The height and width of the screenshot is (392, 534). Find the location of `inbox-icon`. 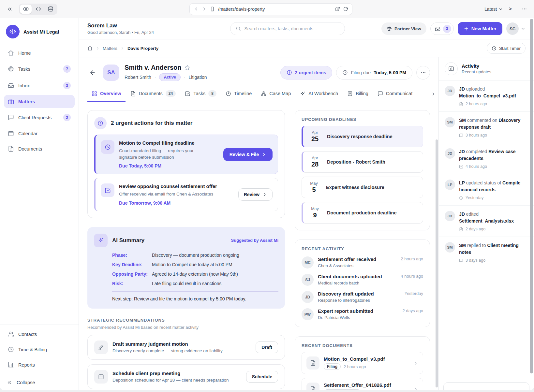

inbox-icon is located at coordinates (438, 29).